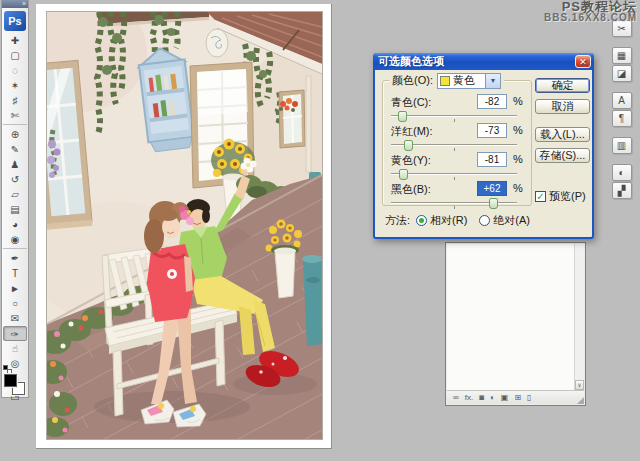  I want to click on tool-icon: ▢, so click(14, 56).